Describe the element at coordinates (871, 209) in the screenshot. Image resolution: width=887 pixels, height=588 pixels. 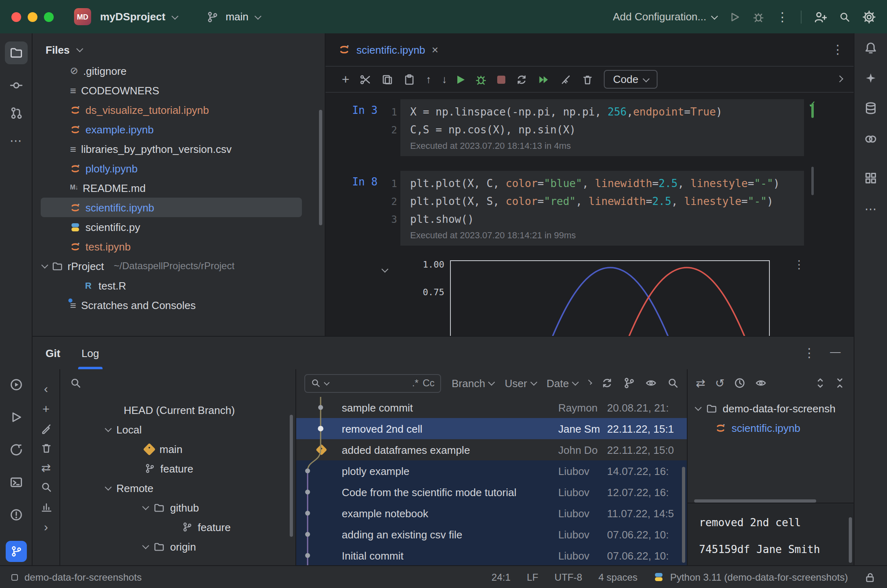
I see `more-tool-windows-button: ⋯` at that location.